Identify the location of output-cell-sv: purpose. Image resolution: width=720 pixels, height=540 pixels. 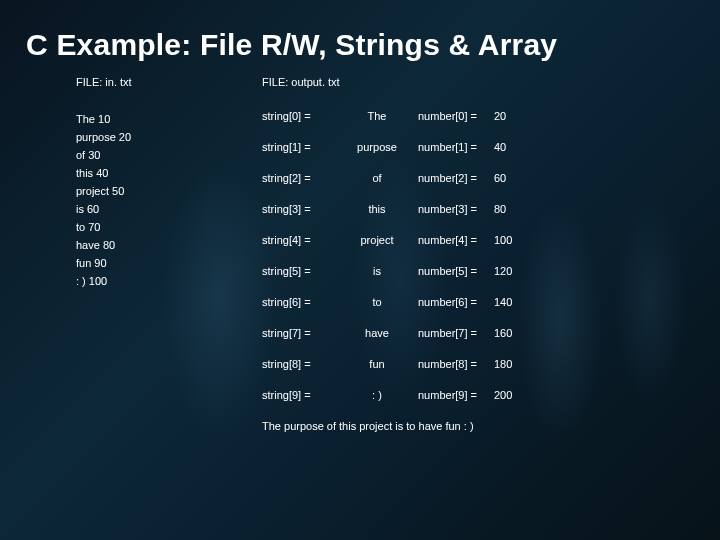
(377, 147).